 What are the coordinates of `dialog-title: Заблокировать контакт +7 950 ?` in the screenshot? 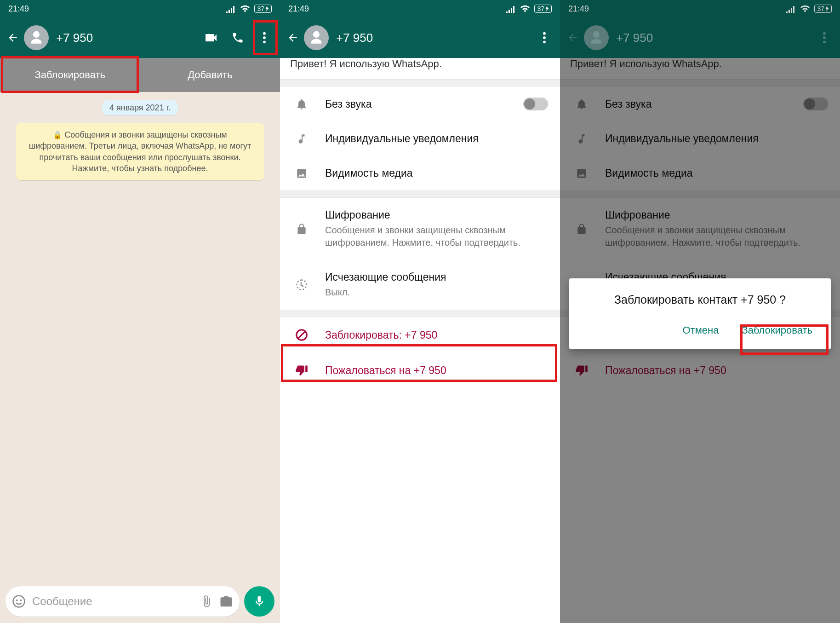 It's located at (700, 300).